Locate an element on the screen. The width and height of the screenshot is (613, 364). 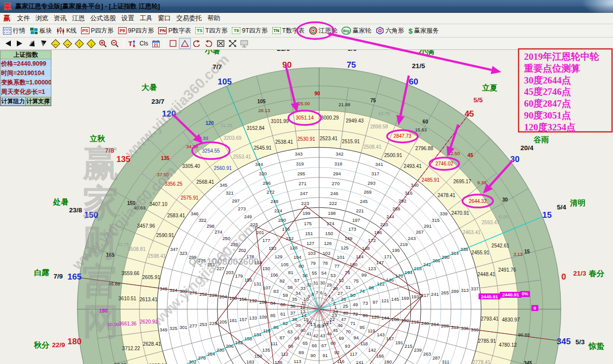
svg-text: 6/6 is located at coordinates (352, 51).